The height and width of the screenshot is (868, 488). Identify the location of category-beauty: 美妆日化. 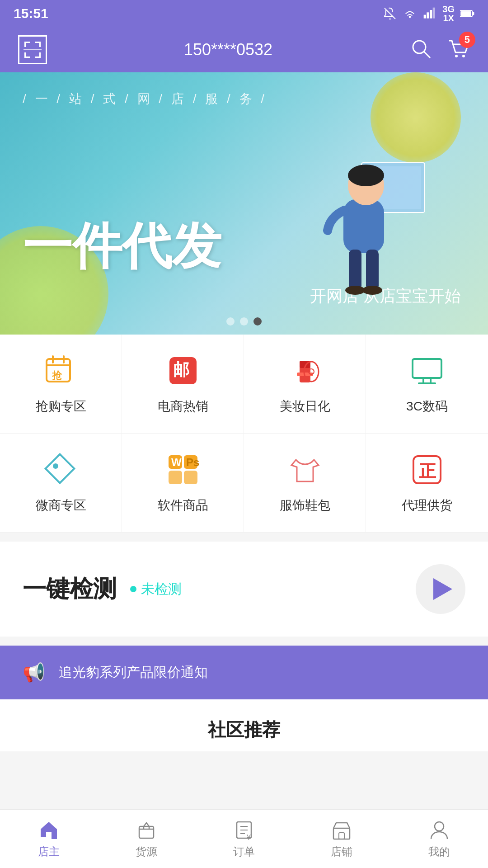
(305, 384).